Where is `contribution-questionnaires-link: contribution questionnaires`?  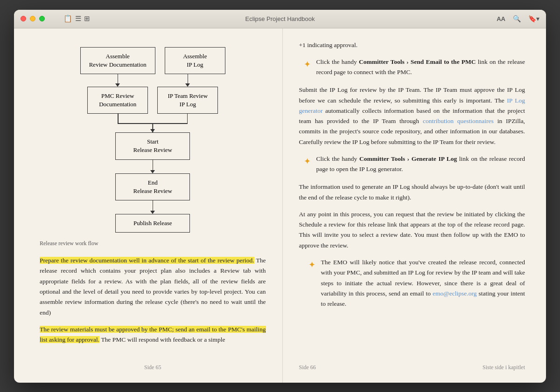
contribution-questionnaires-link: contribution questionnaires is located at coordinates (458, 121).